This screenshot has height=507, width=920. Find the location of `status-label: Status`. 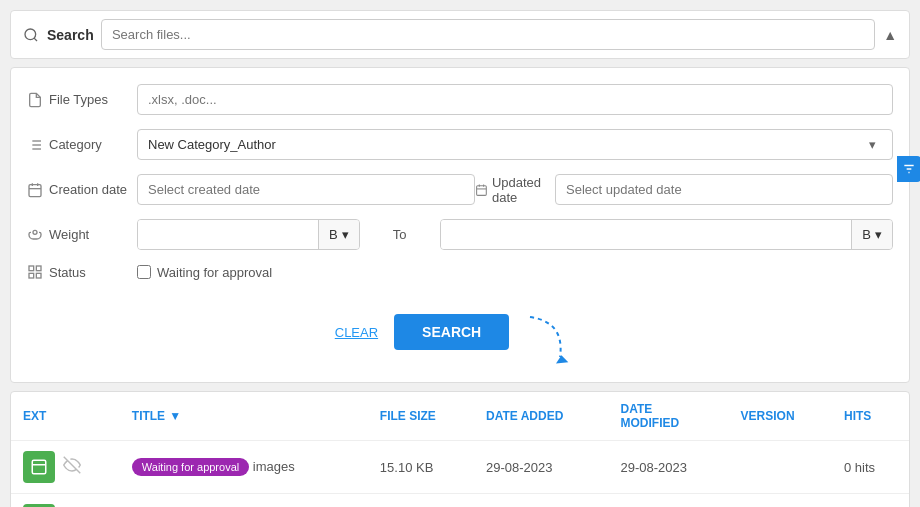

status-label: Status is located at coordinates (82, 272).